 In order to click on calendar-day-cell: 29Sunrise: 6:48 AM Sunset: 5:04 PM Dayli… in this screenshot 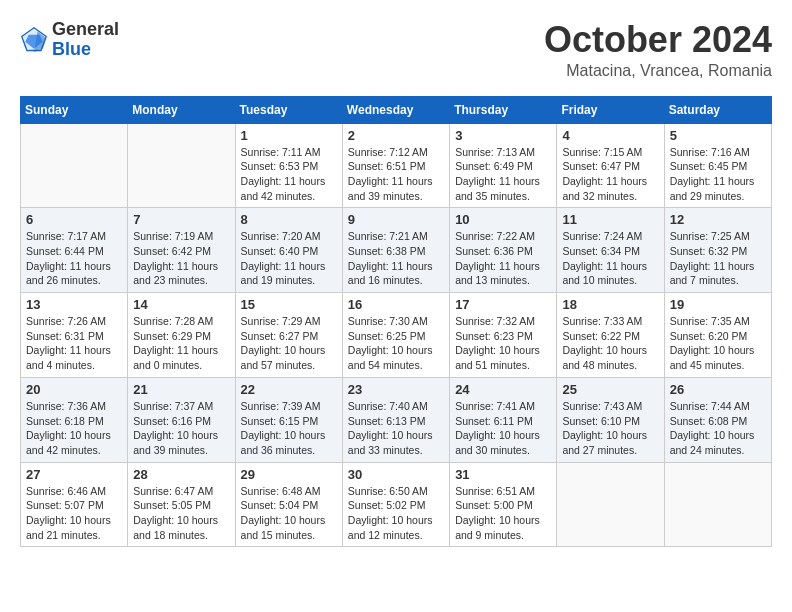, I will do `click(288, 504)`.